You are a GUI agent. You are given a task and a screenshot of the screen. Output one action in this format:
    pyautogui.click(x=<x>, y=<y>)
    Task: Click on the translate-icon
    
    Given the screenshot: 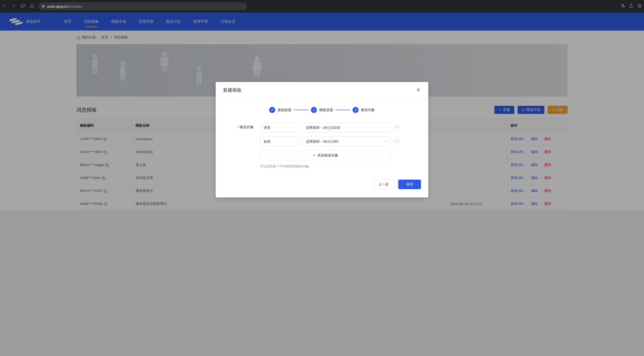 What is the action you would take?
    pyautogui.click(x=623, y=6)
    